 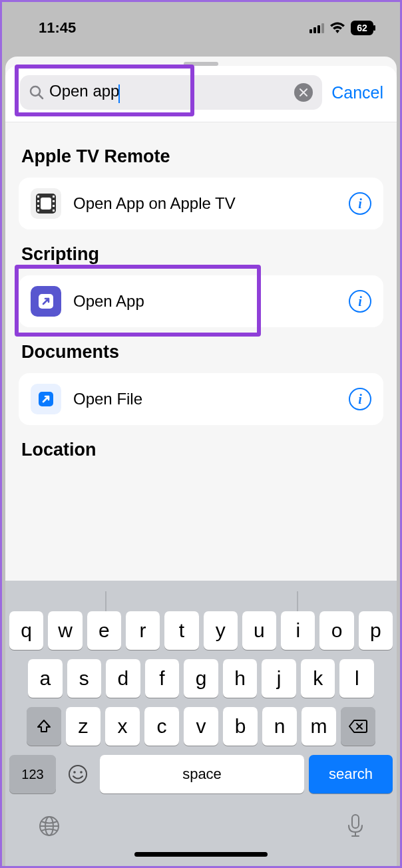 I want to click on section-apple-tv-remote: Apple TV Remote, so click(x=201, y=157).